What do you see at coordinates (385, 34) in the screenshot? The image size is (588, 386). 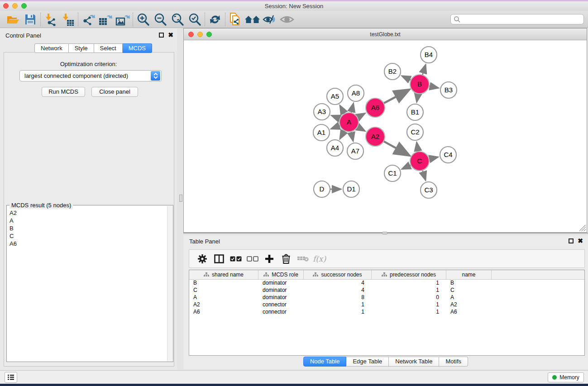 I see `network-window-titlebar: testGlobe.txt` at bounding box center [385, 34].